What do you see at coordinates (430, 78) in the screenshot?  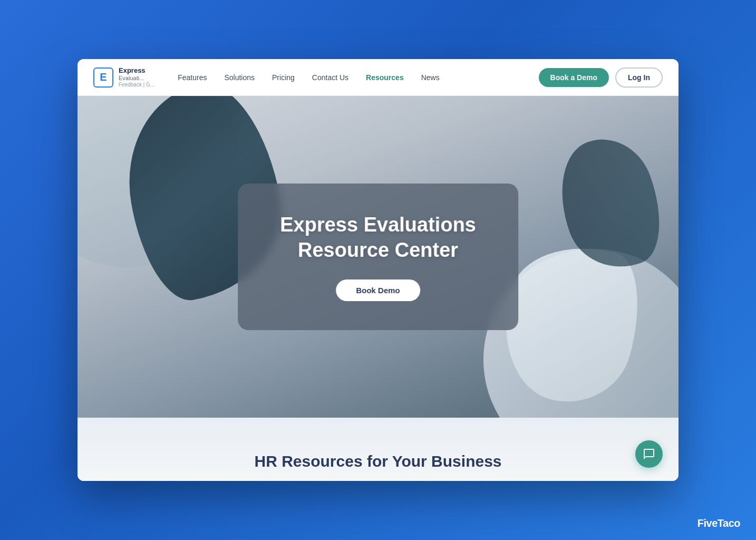 I see `nav-news: News` at bounding box center [430, 78].